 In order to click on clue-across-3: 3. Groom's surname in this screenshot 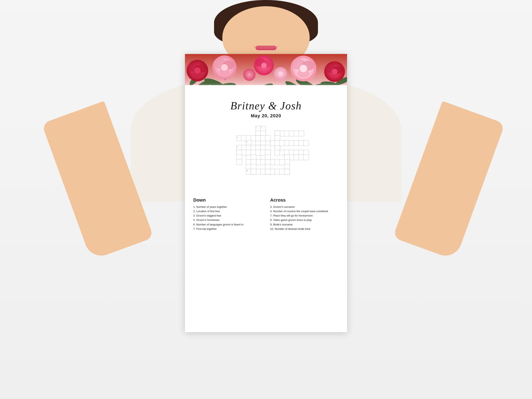, I will do `click(304, 207)`.